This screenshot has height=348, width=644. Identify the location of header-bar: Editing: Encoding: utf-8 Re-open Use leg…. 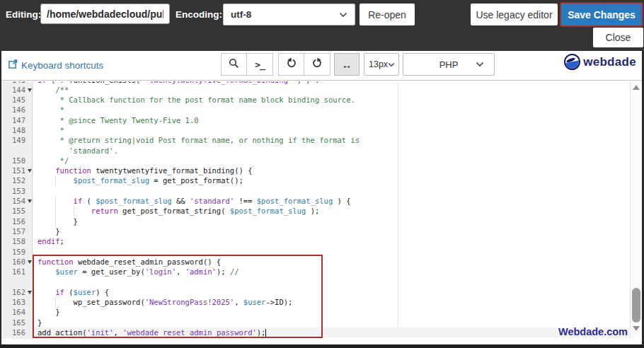
(322, 25).